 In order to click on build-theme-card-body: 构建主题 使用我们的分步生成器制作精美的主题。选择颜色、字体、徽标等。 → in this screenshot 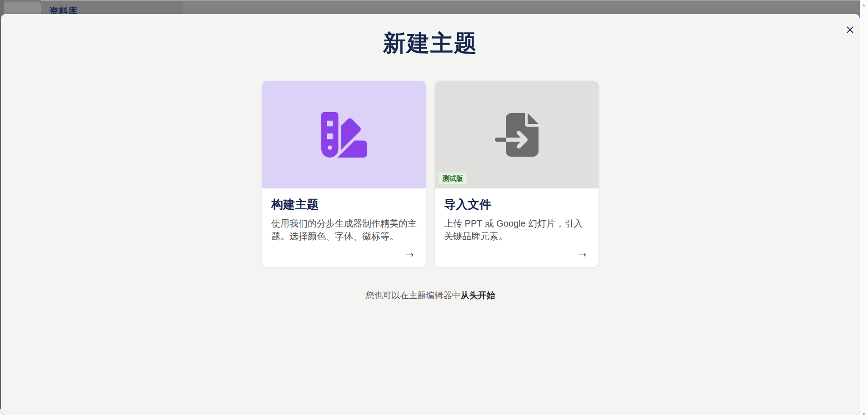, I will do `click(344, 228)`.